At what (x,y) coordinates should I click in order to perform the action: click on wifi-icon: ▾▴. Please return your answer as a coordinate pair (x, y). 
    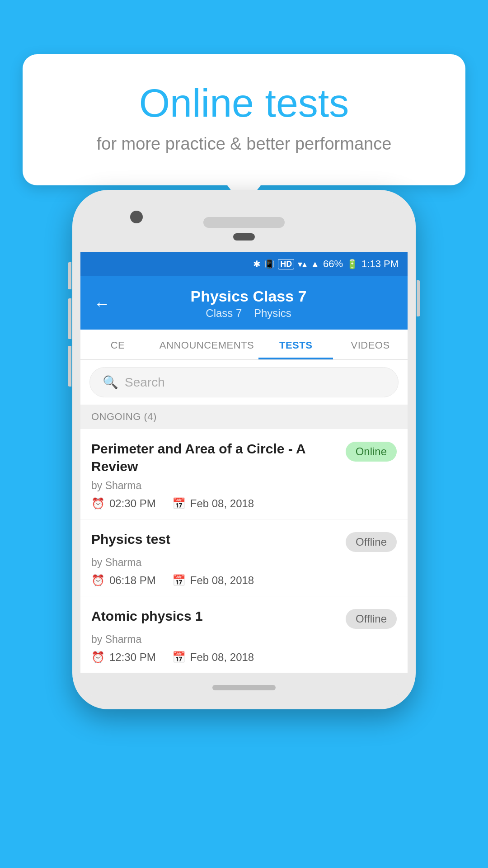
    Looking at the image, I should click on (302, 264).